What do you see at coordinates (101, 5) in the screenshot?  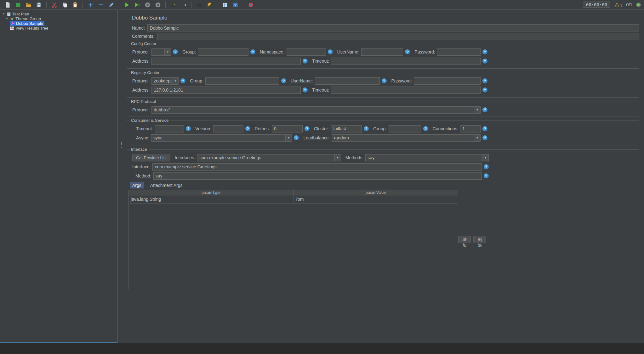 I see `collapse-all-icon` at bounding box center [101, 5].